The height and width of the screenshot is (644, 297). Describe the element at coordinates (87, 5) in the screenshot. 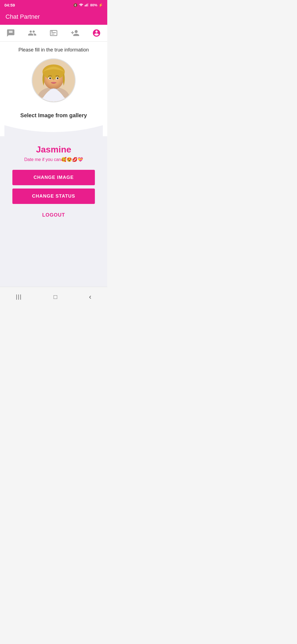

I see `signal-icon` at that location.